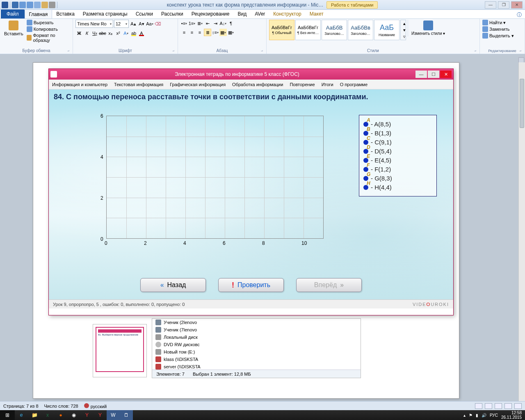 Image resolution: width=525 pixels, height=420 pixels. I want to click on point-item: A- A(8,5), so click(398, 124).